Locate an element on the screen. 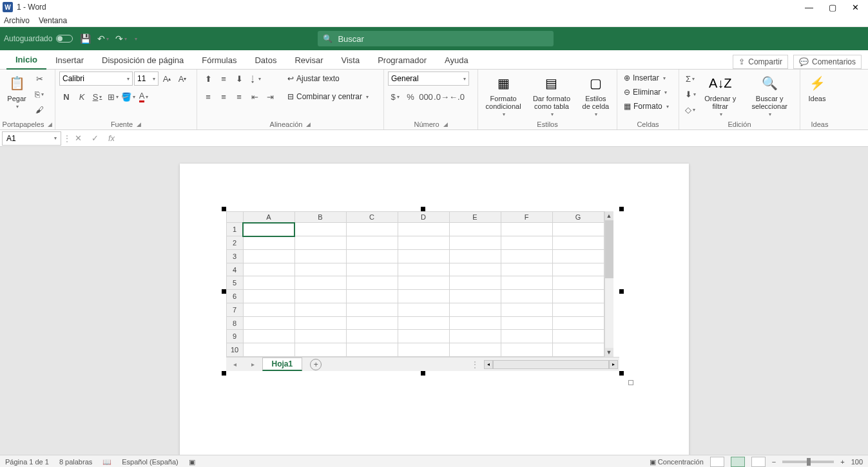  scroll-thumb is located at coordinates (610, 249).